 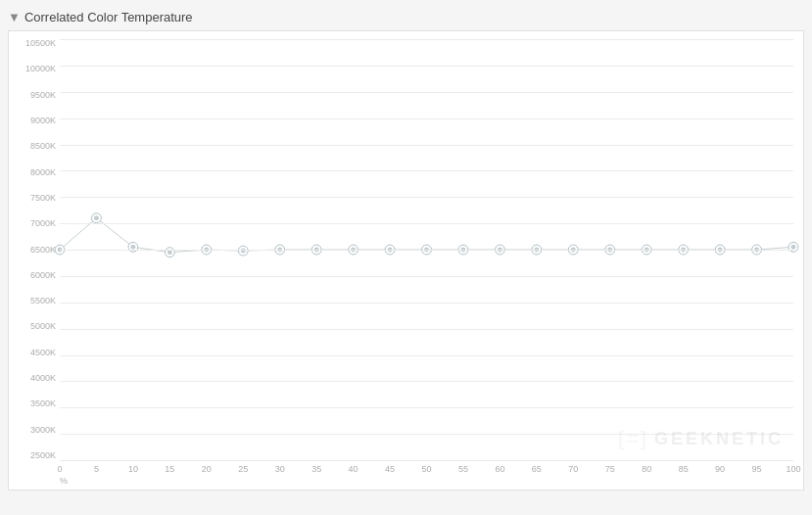 What do you see at coordinates (701, 439) in the screenshot?
I see `watermark: [=] GEEKNETIC` at bounding box center [701, 439].